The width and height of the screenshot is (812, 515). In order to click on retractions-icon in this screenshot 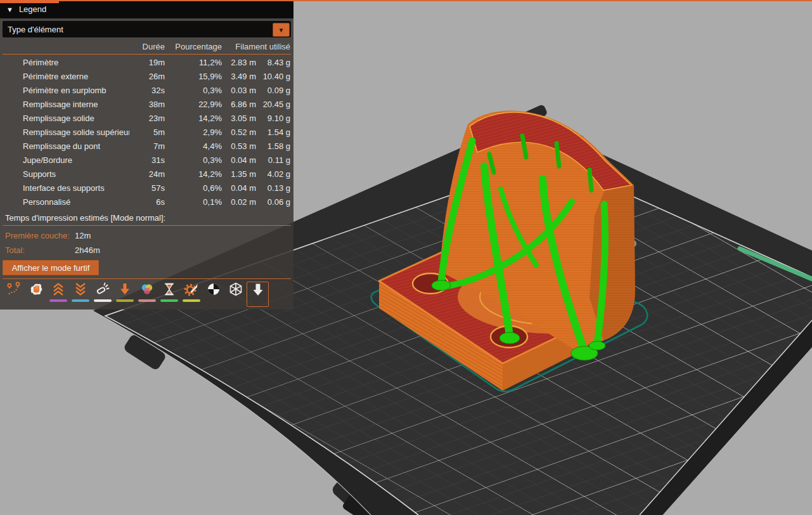, I will do `click(58, 290)`.